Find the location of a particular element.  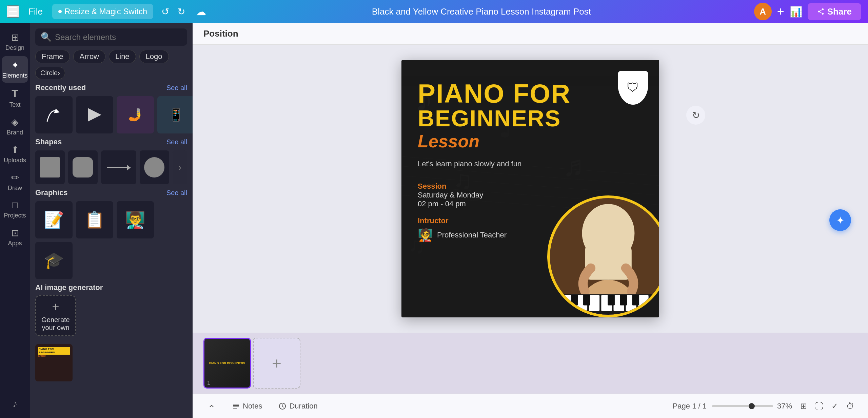

shape-circle is located at coordinates (155, 167).